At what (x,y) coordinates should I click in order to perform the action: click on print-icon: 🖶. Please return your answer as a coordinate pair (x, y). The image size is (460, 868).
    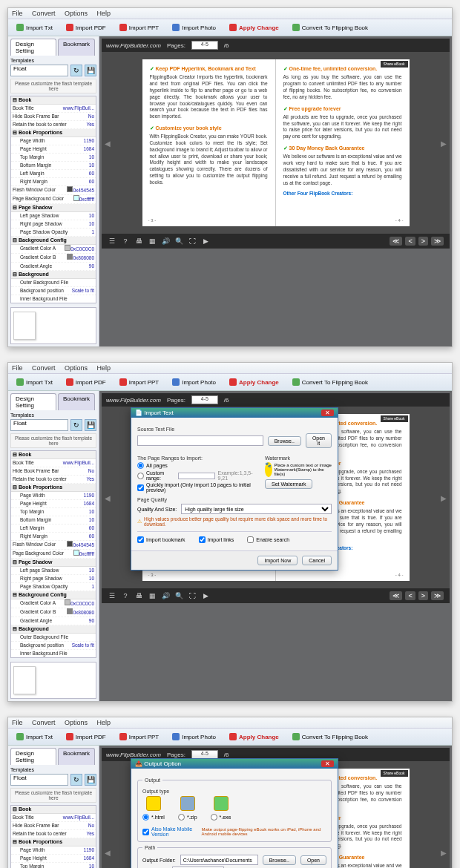
    Looking at the image, I should click on (139, 241).